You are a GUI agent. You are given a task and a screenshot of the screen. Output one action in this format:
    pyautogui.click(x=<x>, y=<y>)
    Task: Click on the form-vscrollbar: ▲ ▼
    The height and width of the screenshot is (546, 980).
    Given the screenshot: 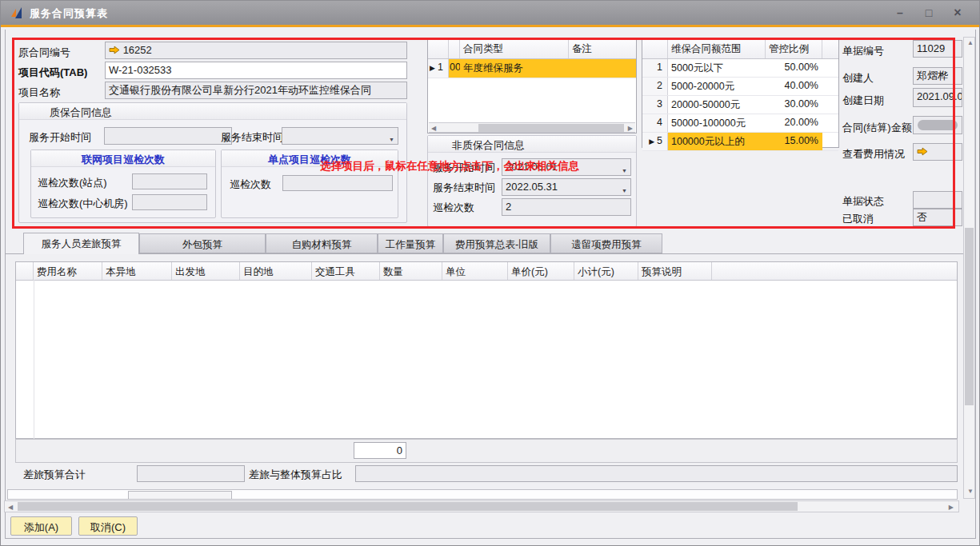 What is the action you would take?
    pyautogui.click(x=970, y=268)
    